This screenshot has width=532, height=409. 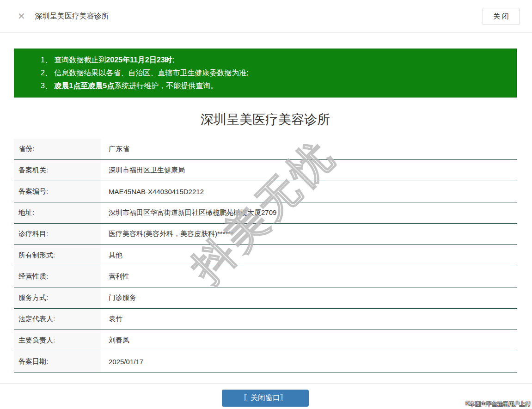 I want to click on row-label: 备案日期:, so click(x=57, y=361).